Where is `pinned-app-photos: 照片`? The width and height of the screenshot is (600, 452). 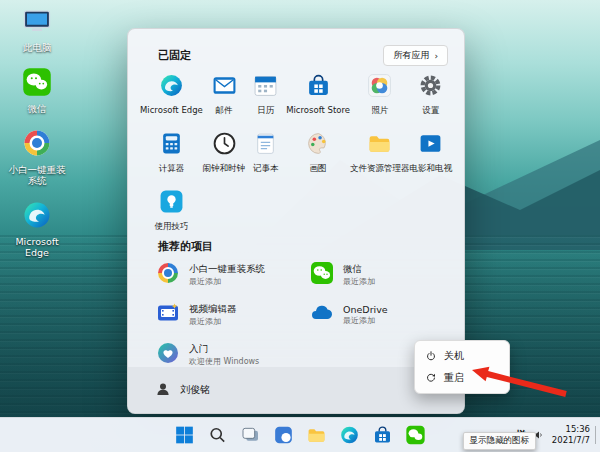 pinned-app-photos: 照片 is located at coordinates (380, 95).